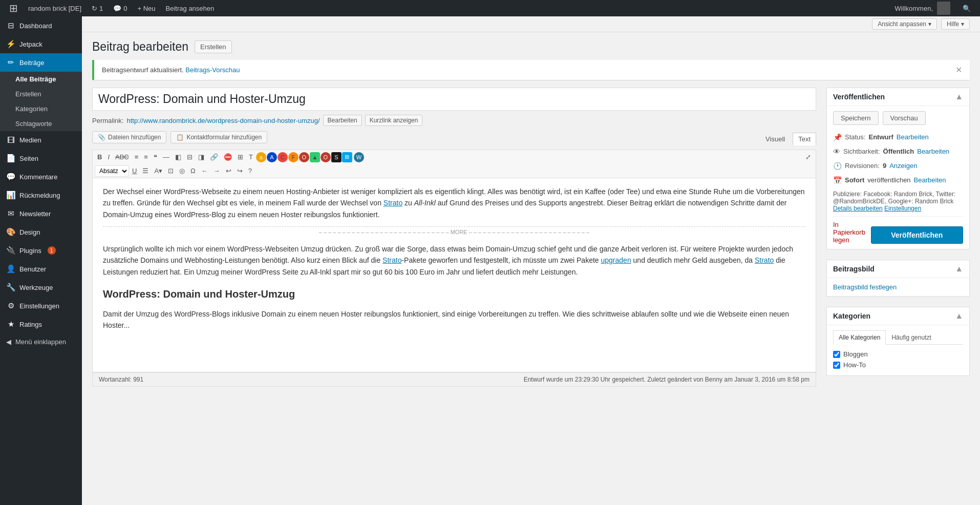  Describe the element at coordinates (41, 44) in the screenshot. I see `sidebar-item-jetpack: ⚡ Jetpack` at that location.